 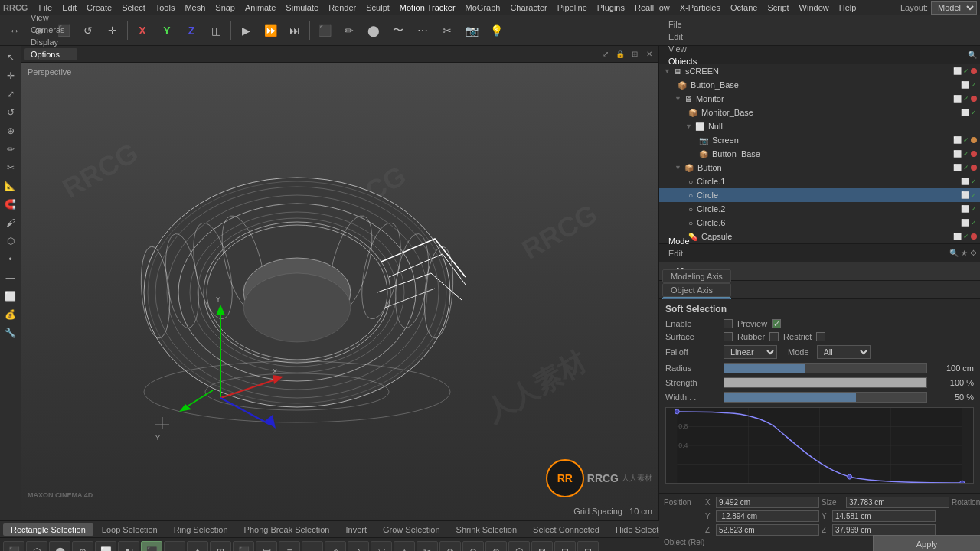 I want to click on sidebar-icon-magnet: 🧲, so click(x=11, y=204).